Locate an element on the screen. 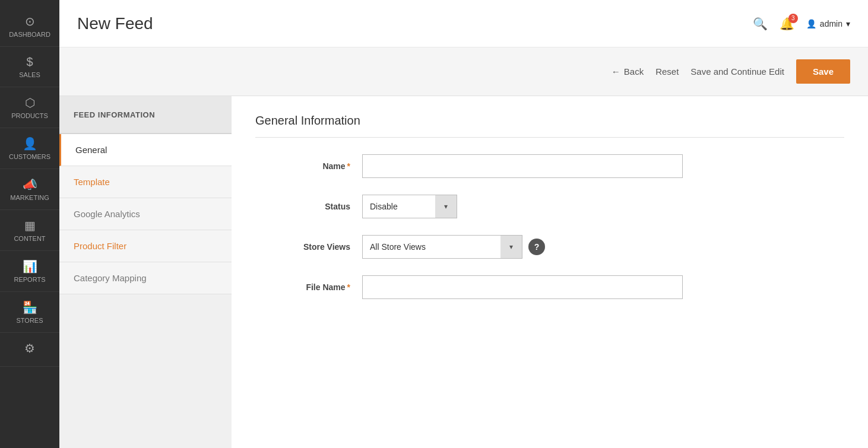  stores-icon: 🏪 is located at coordinates (30, 307).